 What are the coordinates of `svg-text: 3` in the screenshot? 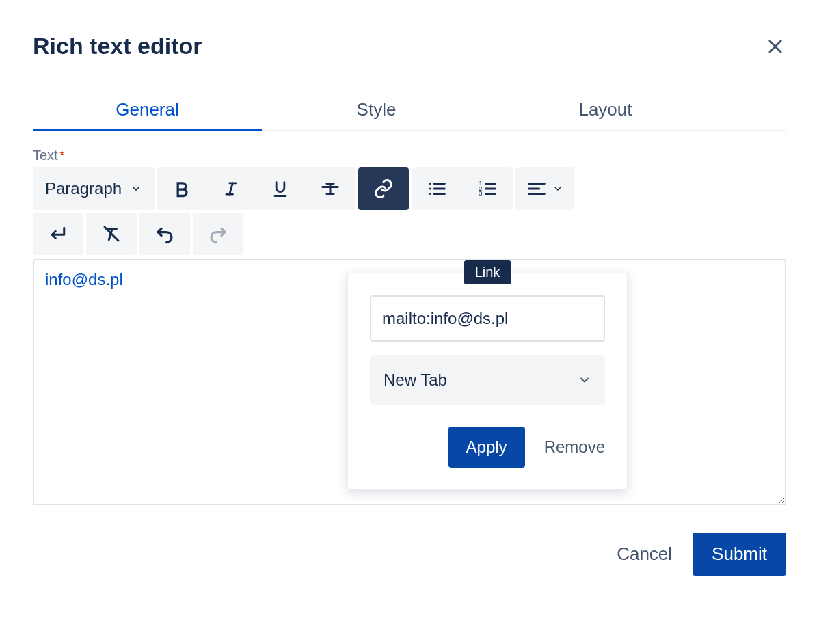 It's located at (481, 193).